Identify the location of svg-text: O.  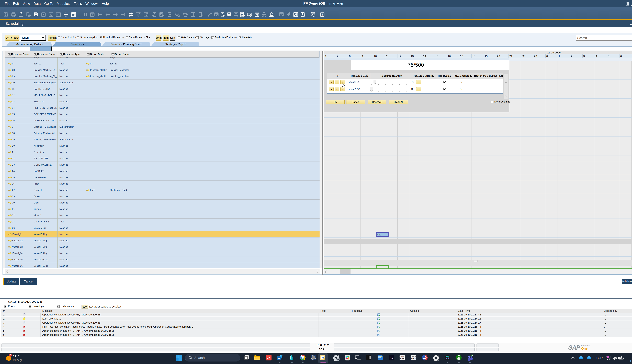
(279, 358).